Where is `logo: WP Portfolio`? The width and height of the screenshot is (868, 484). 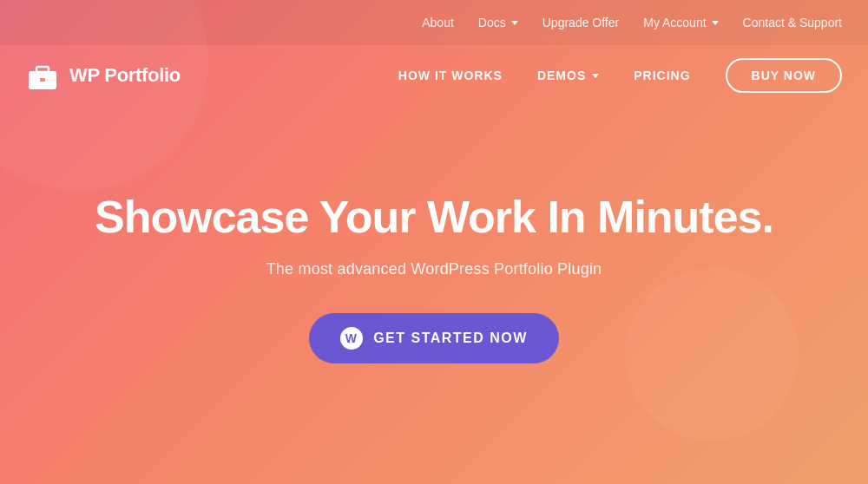 logo: WP Portfolio is located at coordinates (103, 75).